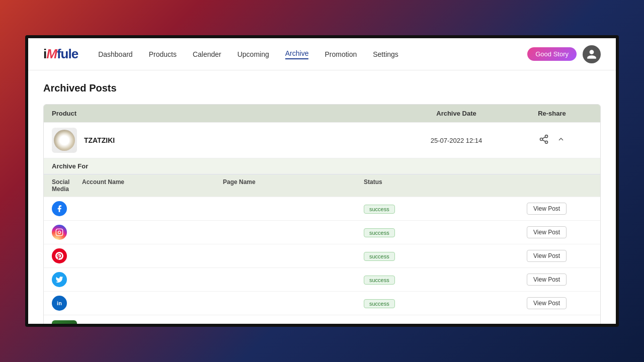 The height and width of the screenshot is (362, 644). What do you see at coordinates (67, 256) in the screenshot?
I see `social-icon-pinterest` at bounding box center [67, 256].